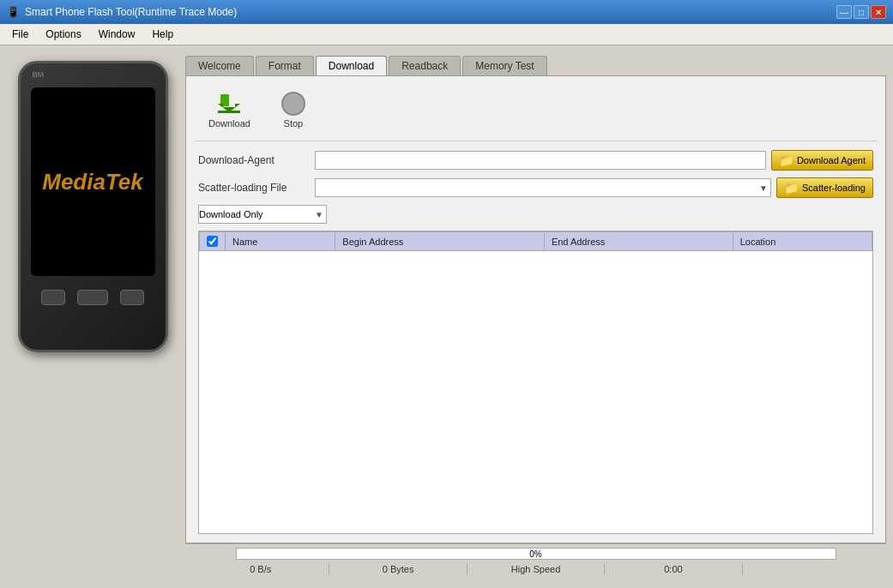  Describe the element at coordinates (293, 104) in the screenshot. I see `stop-icon` at that location.